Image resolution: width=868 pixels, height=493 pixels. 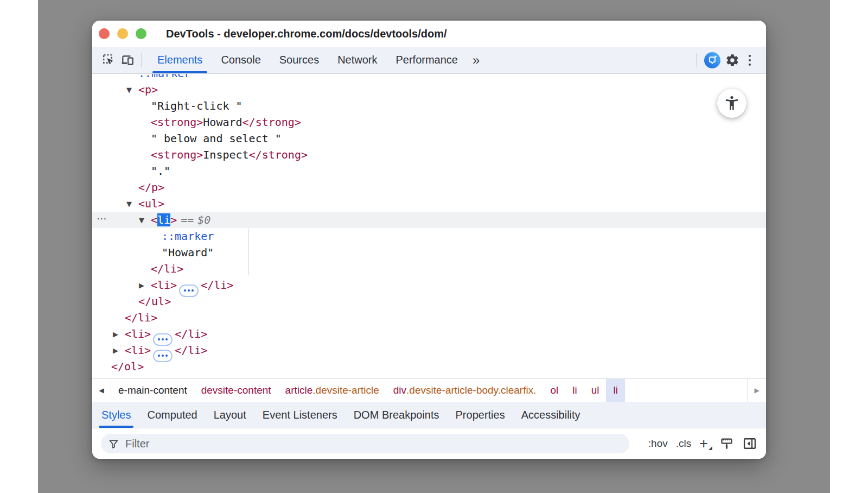 I want to click on dom-token-hl: li, so click(x=164, y=220).